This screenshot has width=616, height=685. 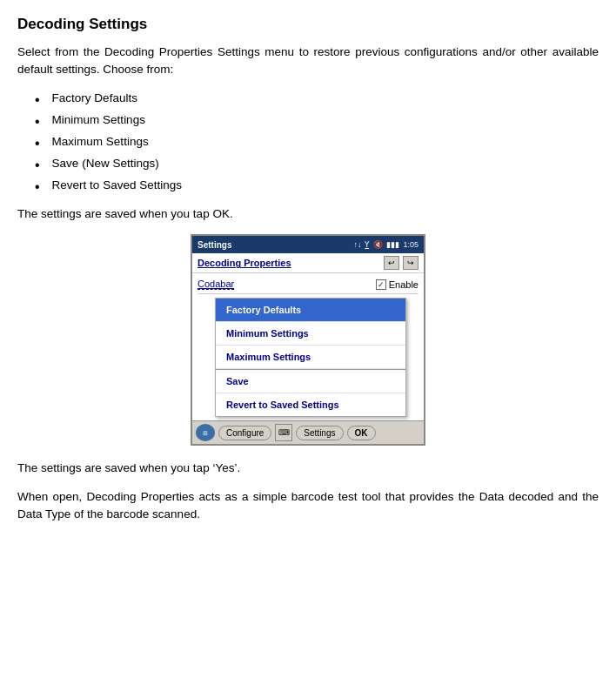 What do you see at coordinates (362, 433) in the screenshot?
I see `ok-button: OK` at bounding box center [362, 433].